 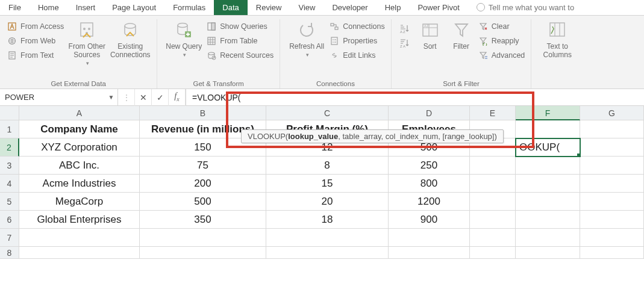 What do you see at coordinates (493, 238) in the screenshot?
I see `cell-e7` at bounding box center [493, 238].